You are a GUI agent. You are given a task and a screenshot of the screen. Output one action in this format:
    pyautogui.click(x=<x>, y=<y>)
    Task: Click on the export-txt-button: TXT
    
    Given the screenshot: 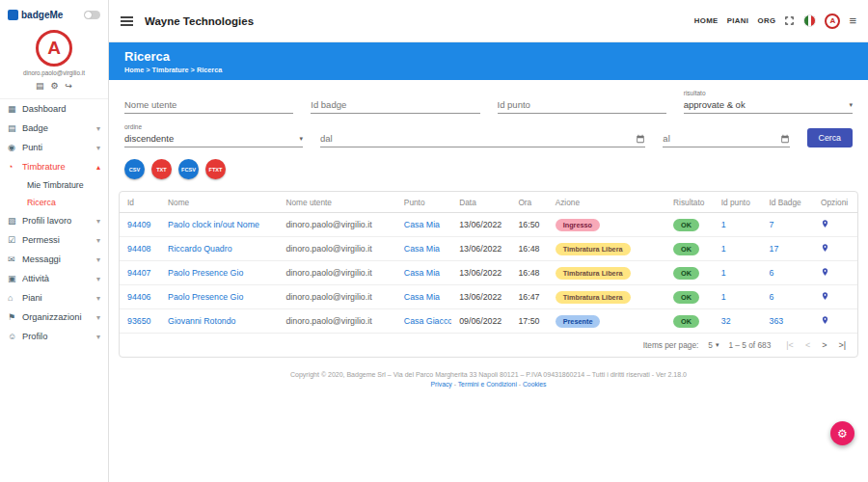 What is the action you would take?
    pyautogui.click(x=162, y=170)
    